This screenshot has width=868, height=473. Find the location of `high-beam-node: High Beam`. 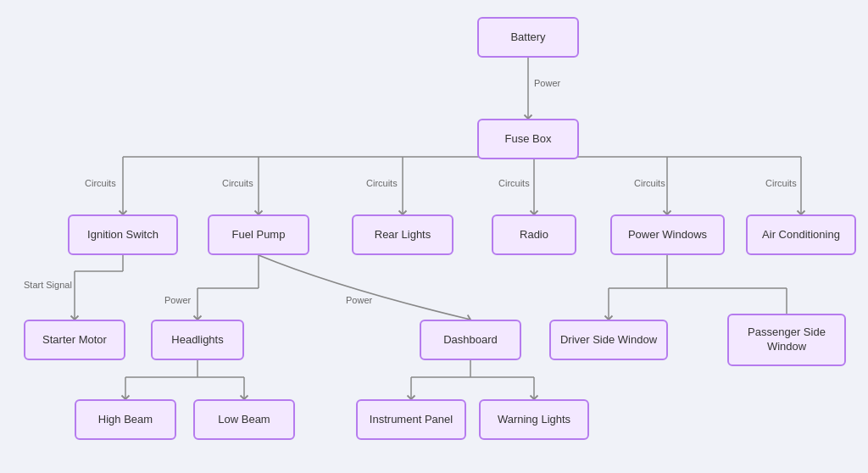

high-beam-node: High Beam is located at coordinates (125, 420).